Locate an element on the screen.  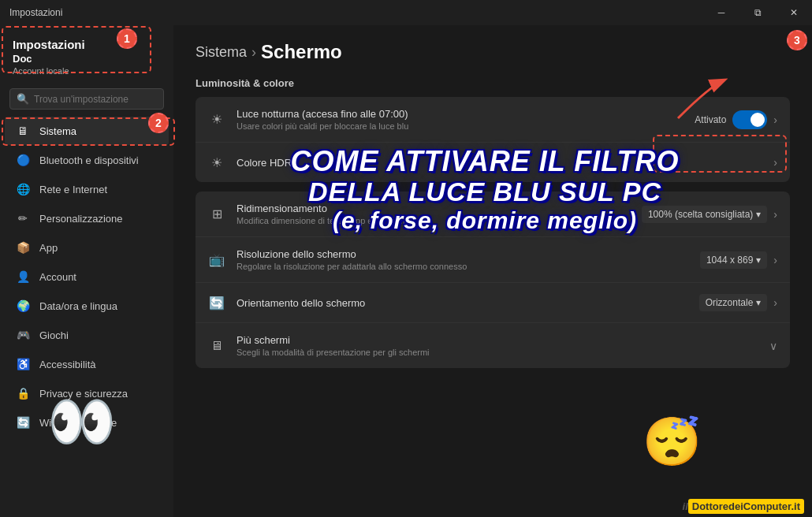
data-icon: 🌍 is located at coordinates (23, 306).